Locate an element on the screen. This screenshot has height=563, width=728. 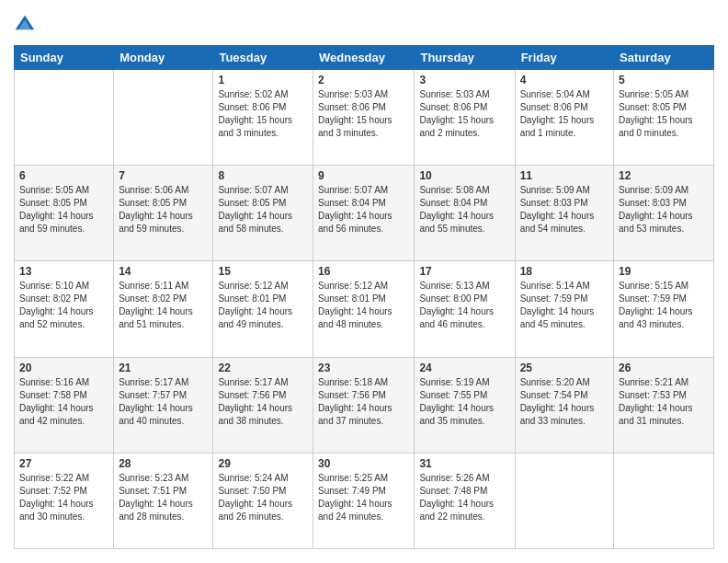
day-info: Sunrise: 5:11 AM Sunset: 8:02 PM Dayligh… is located at coordinates (164, 305).